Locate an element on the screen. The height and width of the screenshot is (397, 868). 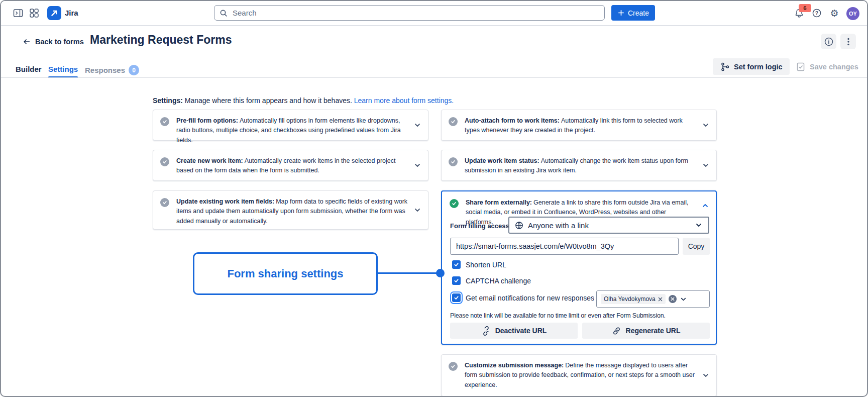
card-prefill-form-options: Pre-fill form options:Automatically fill… is located at coordinates (290, 125).